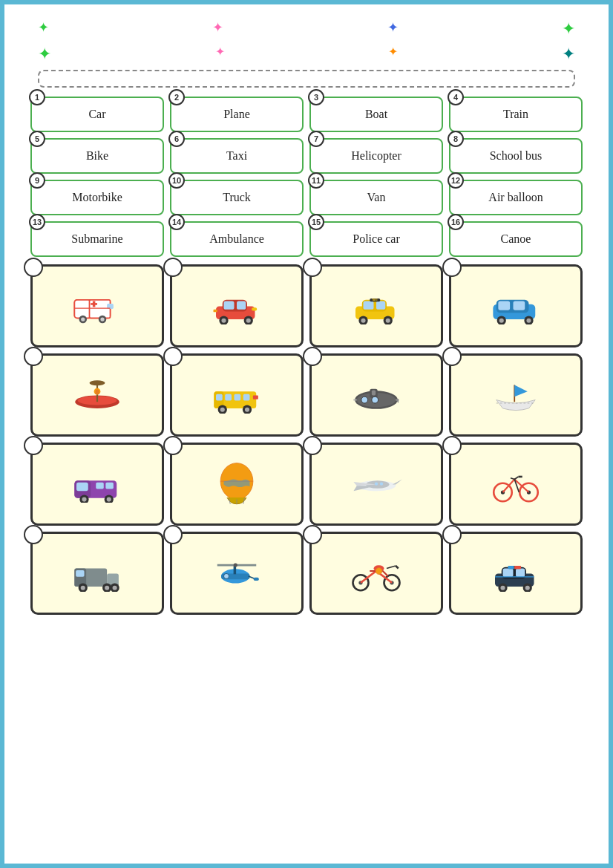 This screenshot has width=613, height=868. I want to click on word-num-7: 7, so click(316, 139).